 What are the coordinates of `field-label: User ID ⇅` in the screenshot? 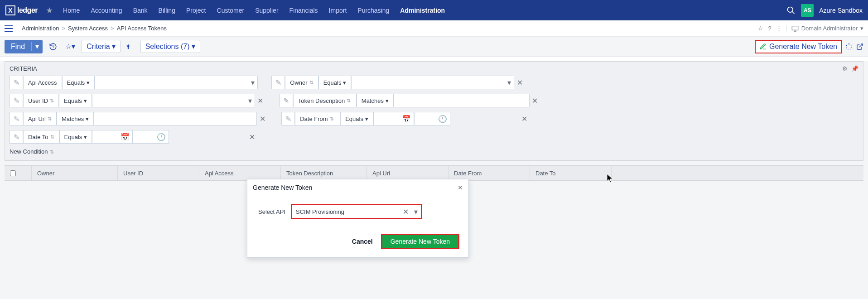 It's located at (41, 101).